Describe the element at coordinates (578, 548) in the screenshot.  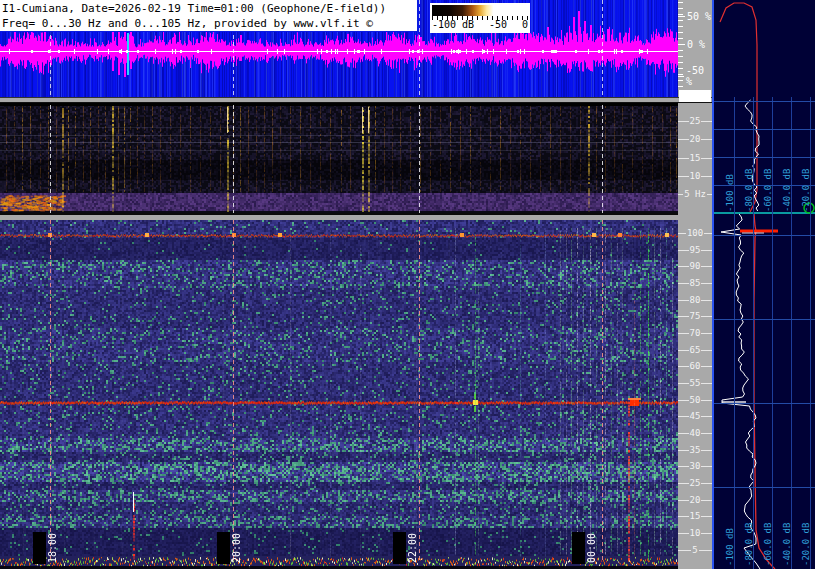
I see `time-label-box: 00:00` at that location.